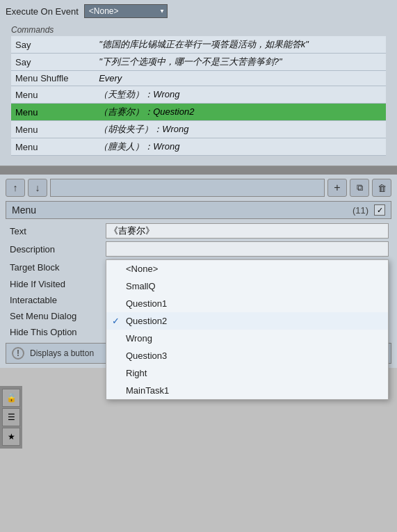 This screenshot has height=532, width=397. Describe the element at coordinates (248, 391) in the screenshot. I see `dropdown-item: MainTask1` at that location.